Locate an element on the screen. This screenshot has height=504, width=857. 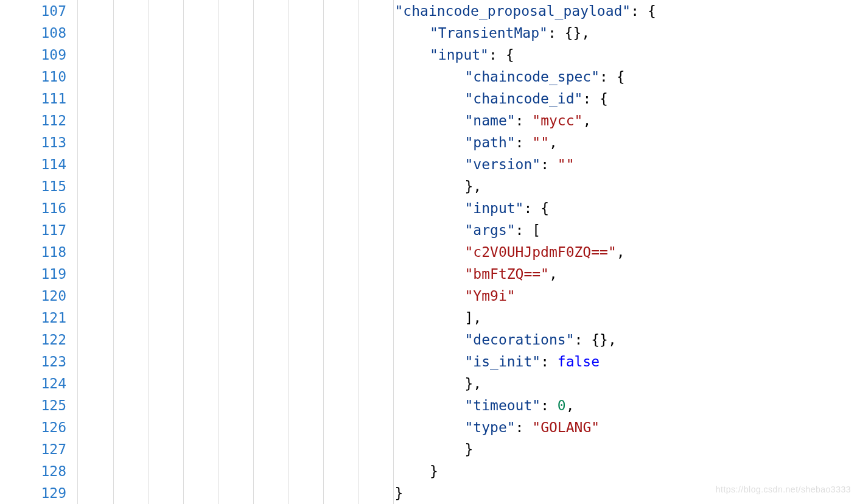
line-number: 117 is located at coordinates (33, 230).